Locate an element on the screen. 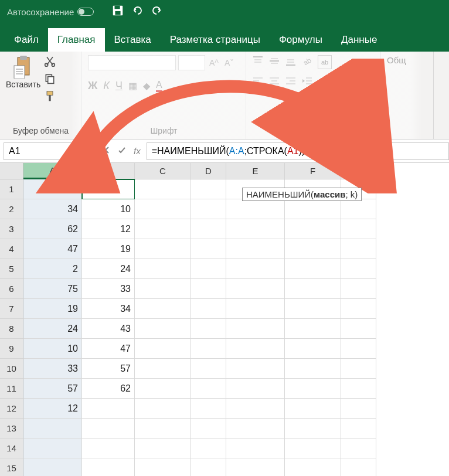 This screenshot has height=476, width=449. paste-button: Вставить is located at coordinates (23, 72).